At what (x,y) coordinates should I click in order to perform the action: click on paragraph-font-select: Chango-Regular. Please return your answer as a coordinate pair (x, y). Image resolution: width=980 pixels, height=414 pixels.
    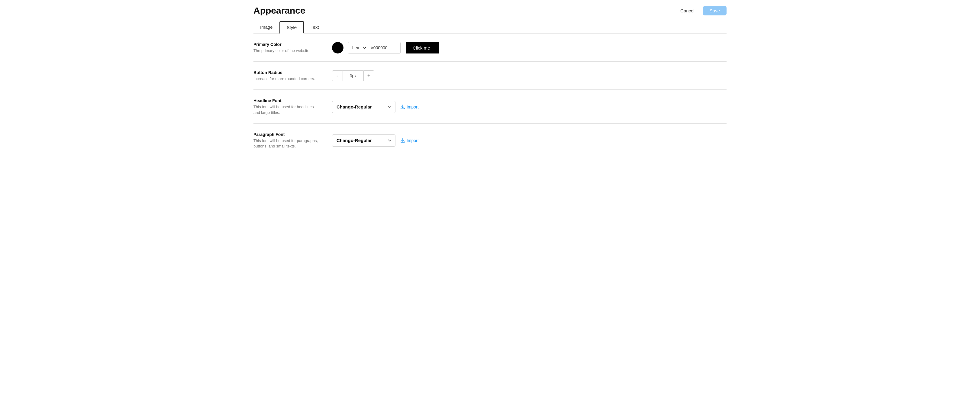
    Looking at the image, I should click on (364, 140).